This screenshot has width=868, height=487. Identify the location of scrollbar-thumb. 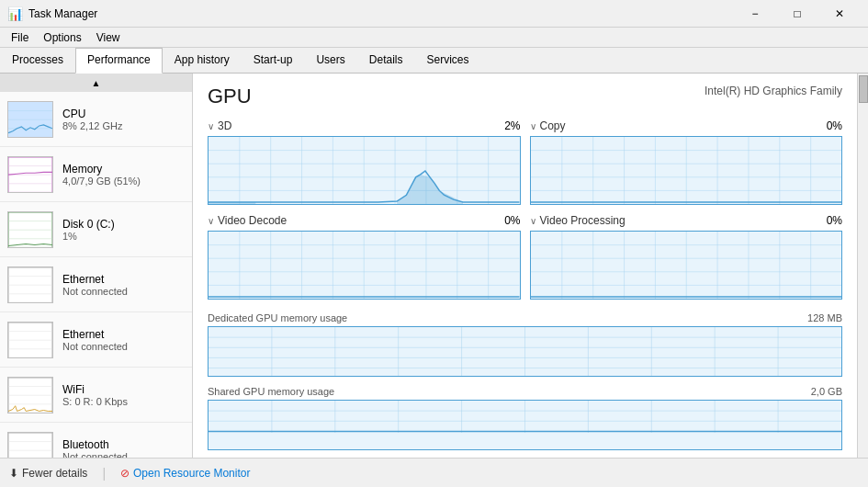
(863, 89).